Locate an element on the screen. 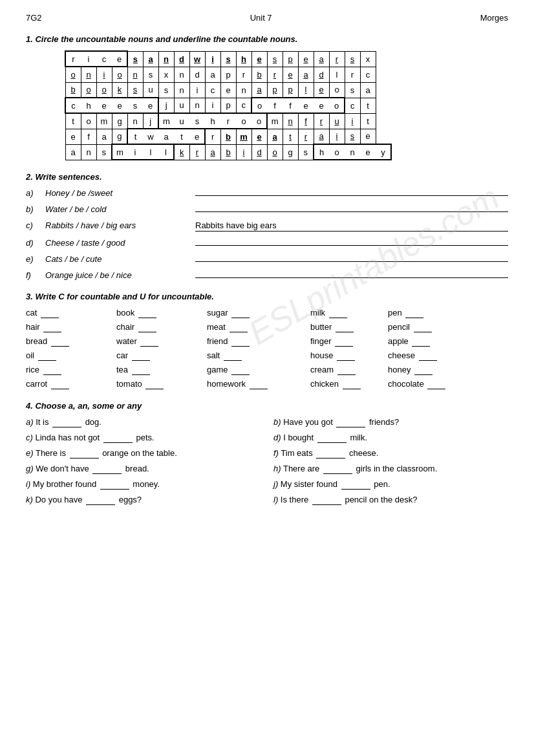 Image resolution: width=534 pixels, height=756 pixels. grid-cell: m is located at coordinates (104, 121).